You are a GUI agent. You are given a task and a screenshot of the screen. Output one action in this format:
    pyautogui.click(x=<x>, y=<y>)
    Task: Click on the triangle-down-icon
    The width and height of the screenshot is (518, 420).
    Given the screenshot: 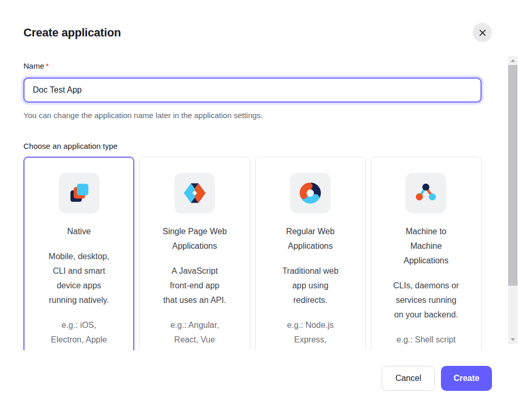 What is the action you would take?
    pyautogui.click(x=513, y=339)
    